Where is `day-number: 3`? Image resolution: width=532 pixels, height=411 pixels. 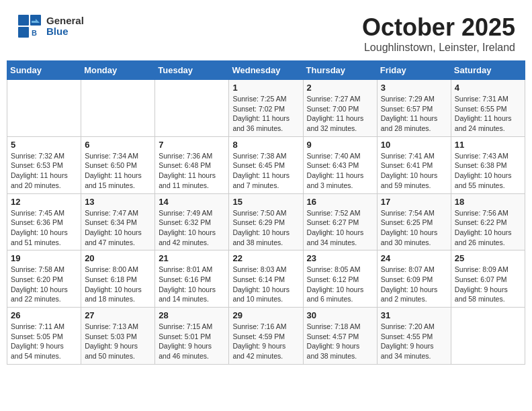 day-number: 3 is located at coordinates (414, 87).